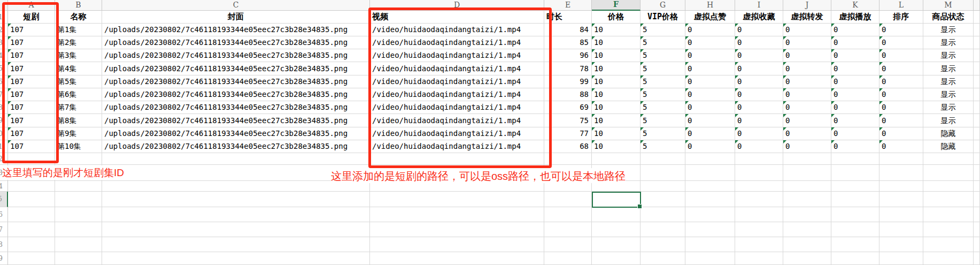  Describe the element at coordinates (616, 95) in the screenshot. I see `cell-F7: 10` at that location.